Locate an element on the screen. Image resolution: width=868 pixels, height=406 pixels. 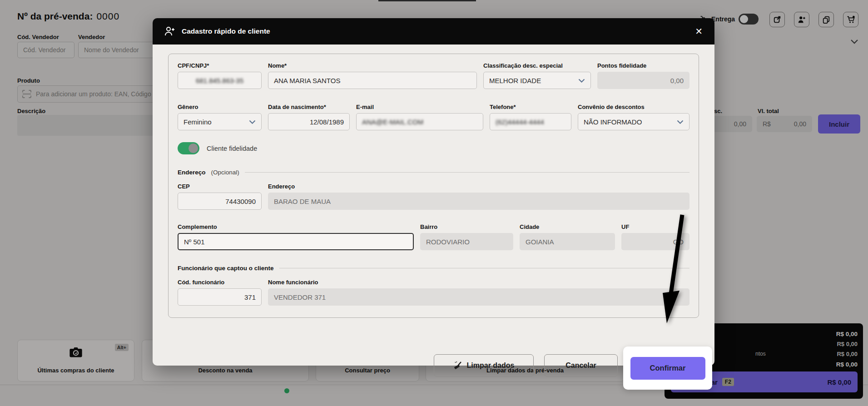
convenio-value: NÃO INFORMADO is located at coordinates (613, 122).